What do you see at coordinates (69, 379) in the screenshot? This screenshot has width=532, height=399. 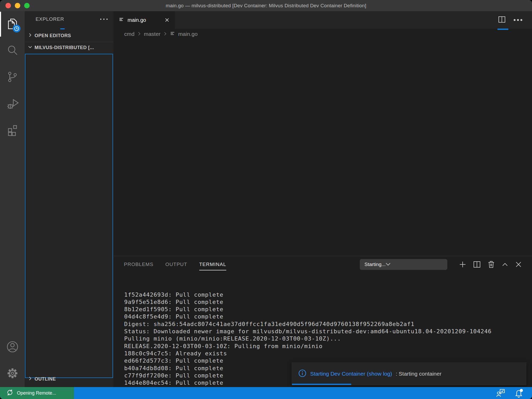 I see `outline-header: OUTLINE` at bounding box center [69, 379].